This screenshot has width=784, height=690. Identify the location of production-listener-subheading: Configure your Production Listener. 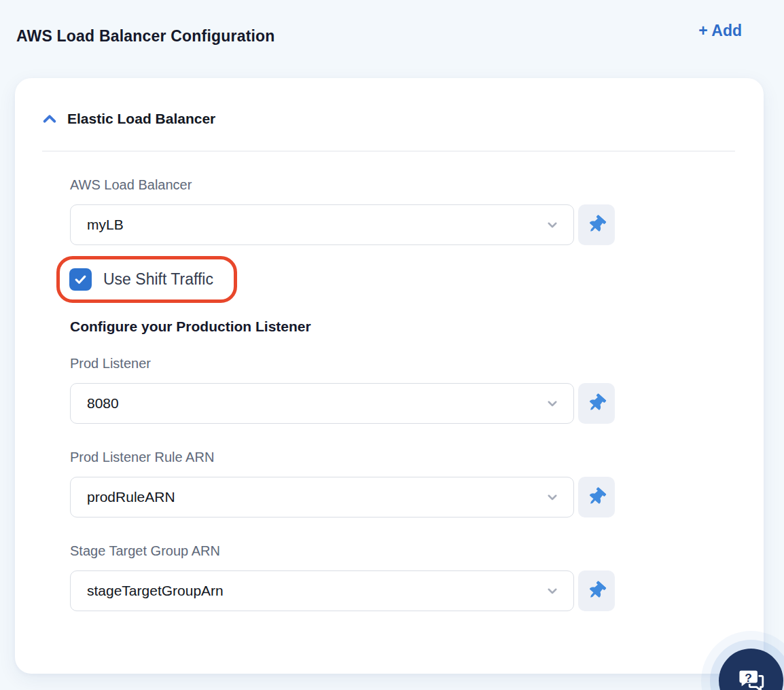
(342, 327).